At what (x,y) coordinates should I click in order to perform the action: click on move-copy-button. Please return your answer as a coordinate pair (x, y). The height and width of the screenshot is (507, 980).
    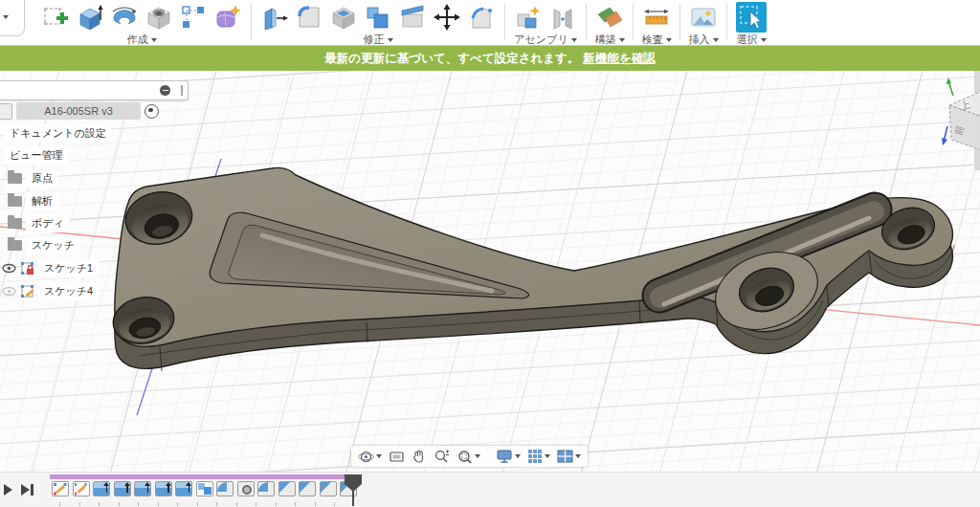
    Looking at the image, I should click on (447, 17).